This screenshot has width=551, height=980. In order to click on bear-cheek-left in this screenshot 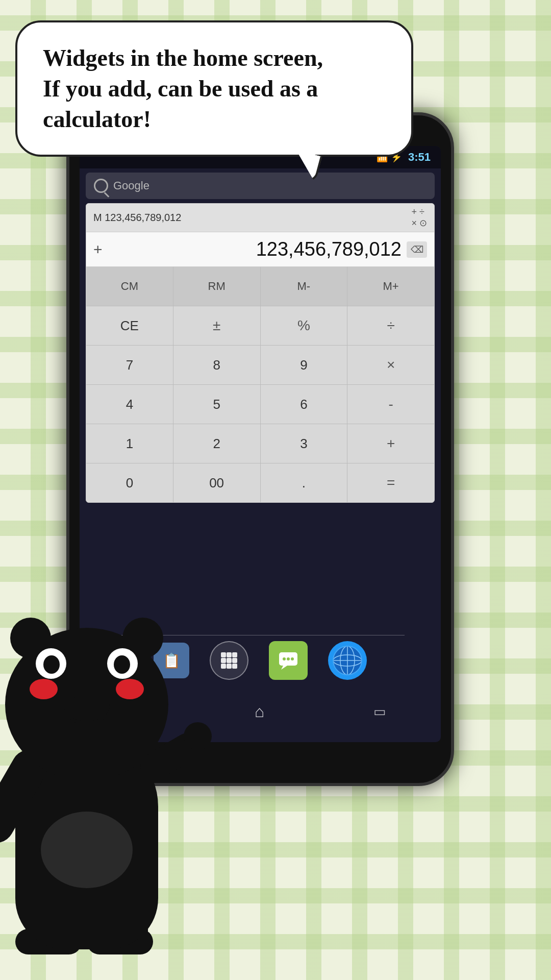, I will do `click(44, 689)`.